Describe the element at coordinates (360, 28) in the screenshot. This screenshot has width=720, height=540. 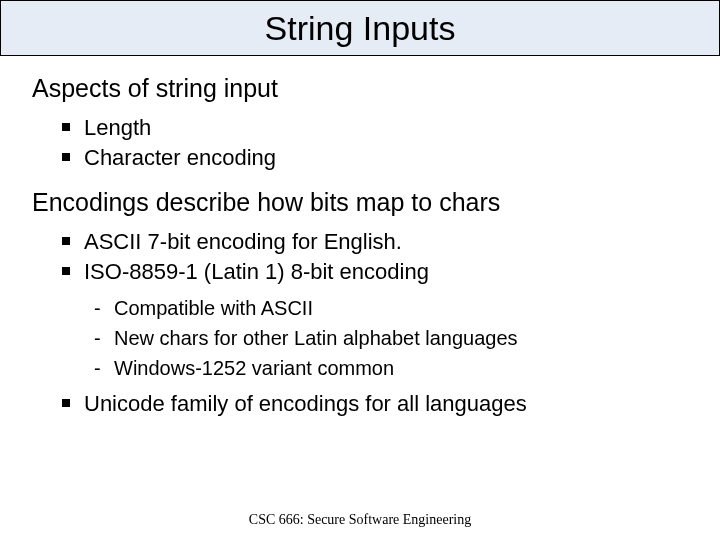
I see `slide-title: String Inputs` at that location.